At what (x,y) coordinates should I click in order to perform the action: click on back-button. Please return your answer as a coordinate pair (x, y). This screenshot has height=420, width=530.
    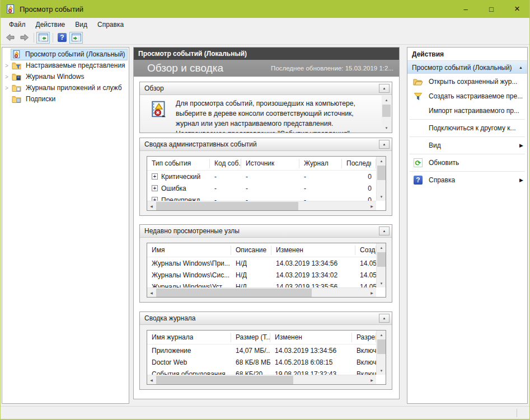
    Looking at the image, I should click on (10, 38).